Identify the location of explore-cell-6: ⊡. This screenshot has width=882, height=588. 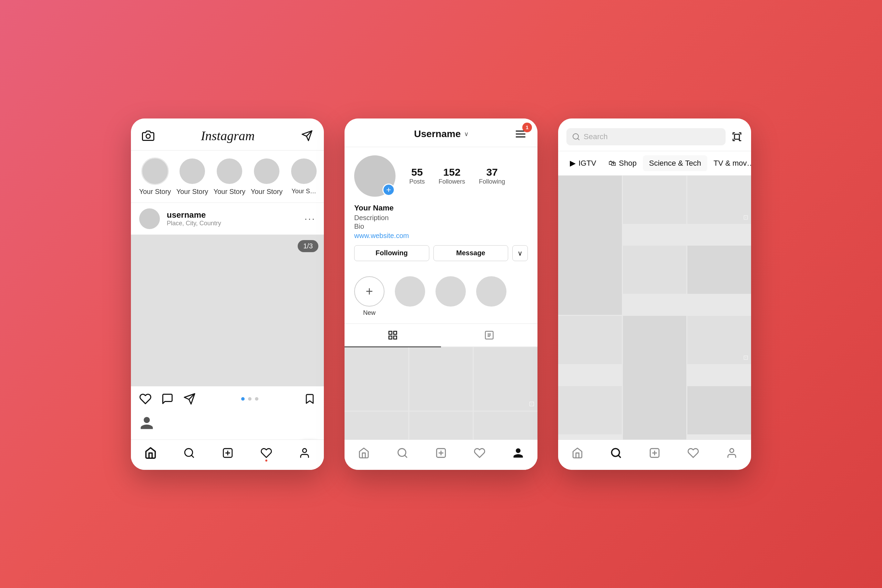
(719, 340).